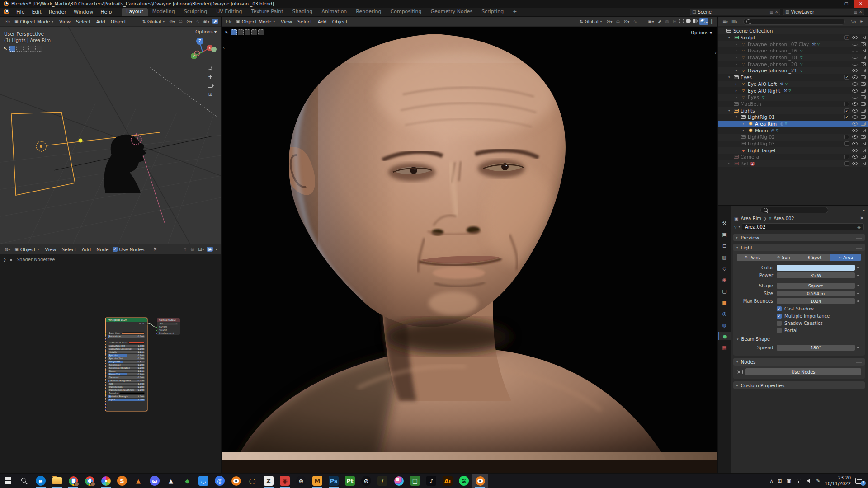 The height and width of the screenshot is (488, 868). Describe the element at coordinates (859, 362) in the screenshot. I see `drag-handle-icon` at that location.